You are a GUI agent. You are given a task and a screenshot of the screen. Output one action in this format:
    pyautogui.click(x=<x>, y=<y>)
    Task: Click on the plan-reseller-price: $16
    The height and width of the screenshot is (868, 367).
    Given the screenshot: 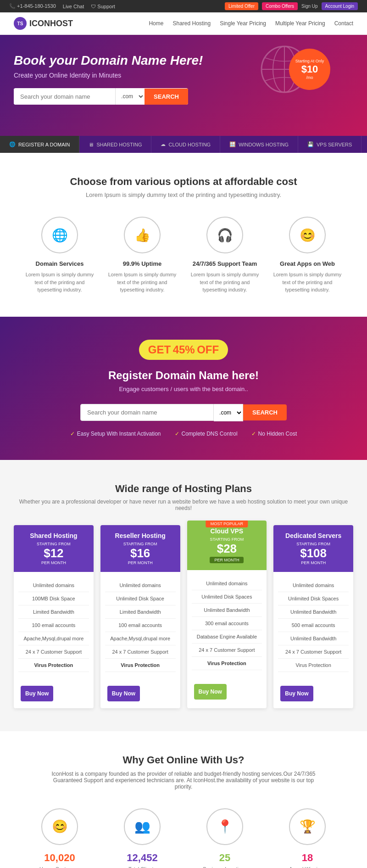 What is the action you would take?
    pyautogui.click(x=140, y=554)
    